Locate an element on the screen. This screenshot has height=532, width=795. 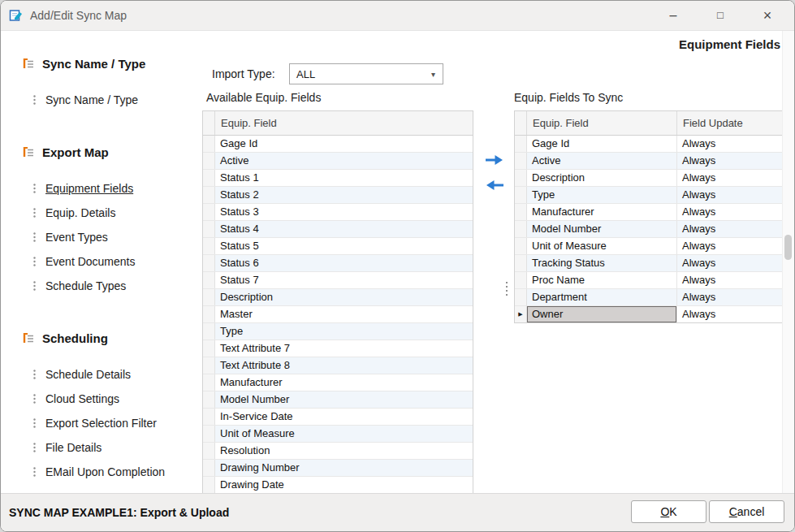
sync-row: ManufacturerAlways is located at coordinates (650, 213).